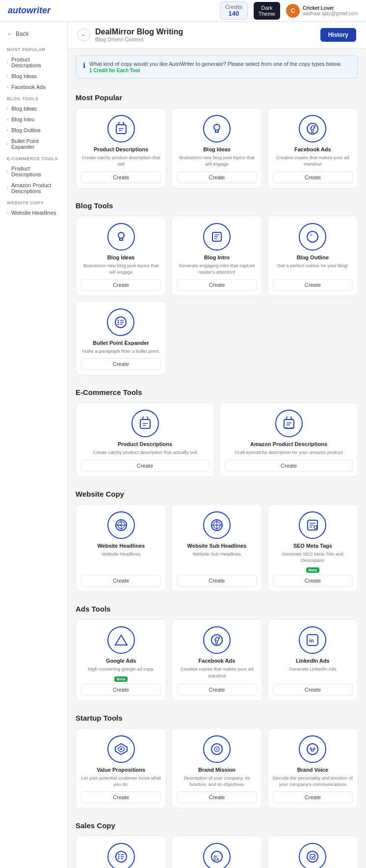 The width and height of the screenshot is (366, 868). What do you see at coordinates (217, 770) in the screenshot?
I see `card-name: Brand Mission` at bounding box center [217, 770].